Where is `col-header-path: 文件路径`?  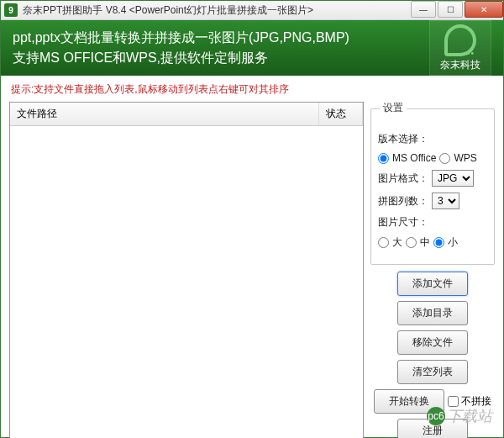 col-header-path: 文件路径 is located at coordinates (165, 114).